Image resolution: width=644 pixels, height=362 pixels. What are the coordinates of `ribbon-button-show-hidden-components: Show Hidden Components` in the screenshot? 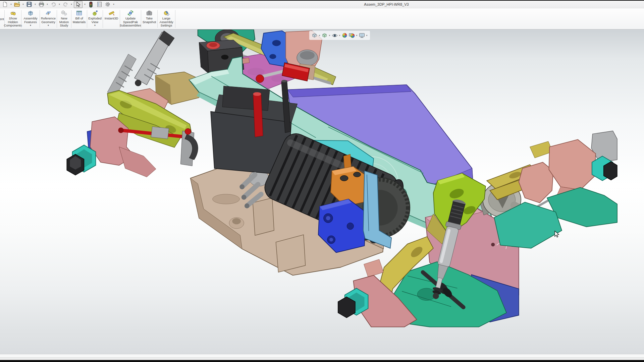 It's located at (13, 19).